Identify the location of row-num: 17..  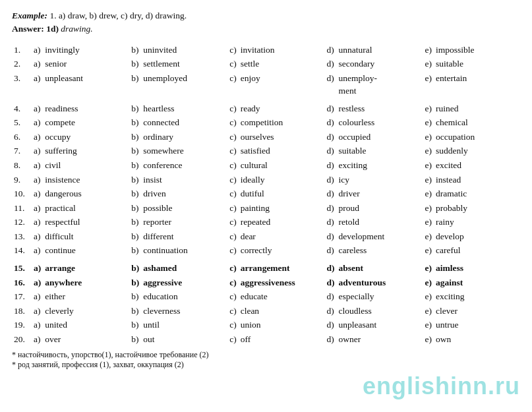
(22, 297).